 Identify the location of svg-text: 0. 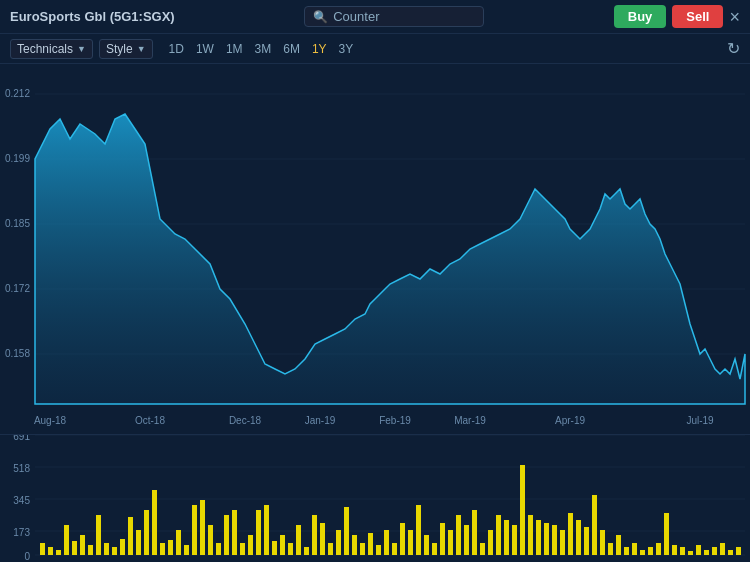
(27, 556).